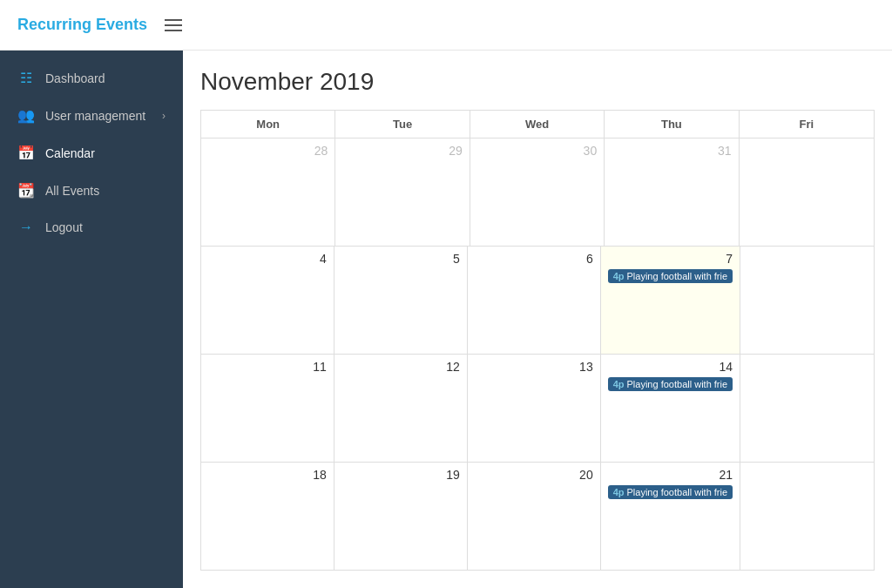 The height and width of the screenshot is (588, 892). What do you see at coordinates (91, 153) in the screenshot?
I see `sidebar-item-calendar: 📅 Calendar` at bounding box center [91, 153].